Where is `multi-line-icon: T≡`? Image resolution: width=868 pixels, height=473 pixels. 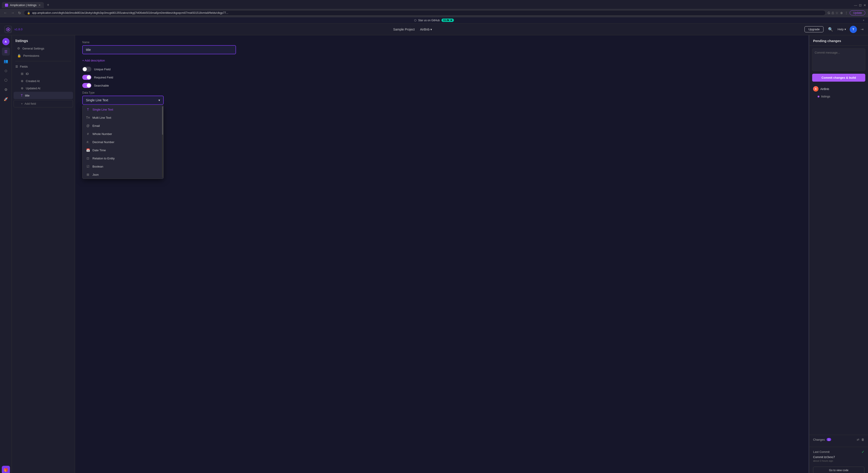
multi-line-icon: T≡ is located at coordinates (88, 117).